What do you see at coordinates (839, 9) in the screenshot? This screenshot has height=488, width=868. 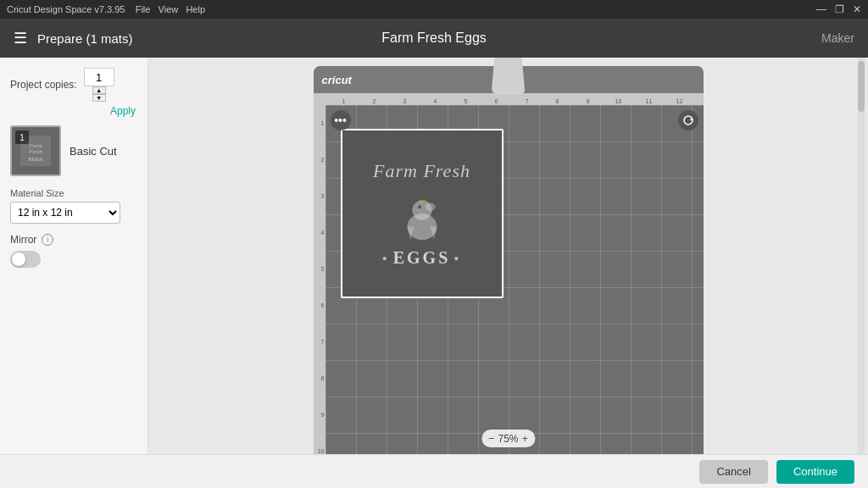 I see `restore-icon: ❐` at bounding box center [839, 9].